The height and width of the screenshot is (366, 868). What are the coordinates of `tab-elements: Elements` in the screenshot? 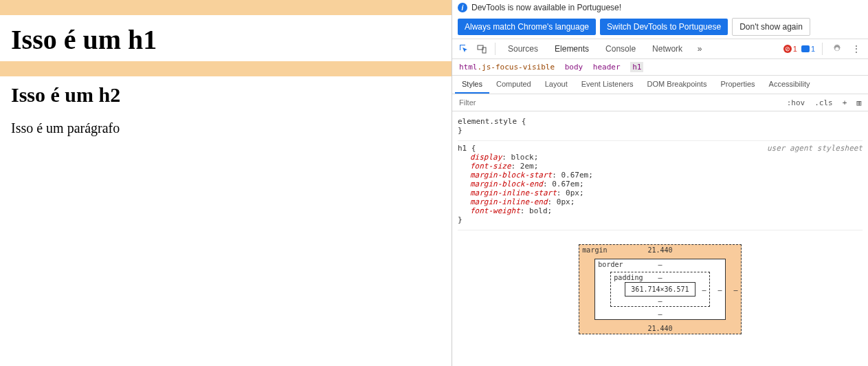 It's located at (572, 49).